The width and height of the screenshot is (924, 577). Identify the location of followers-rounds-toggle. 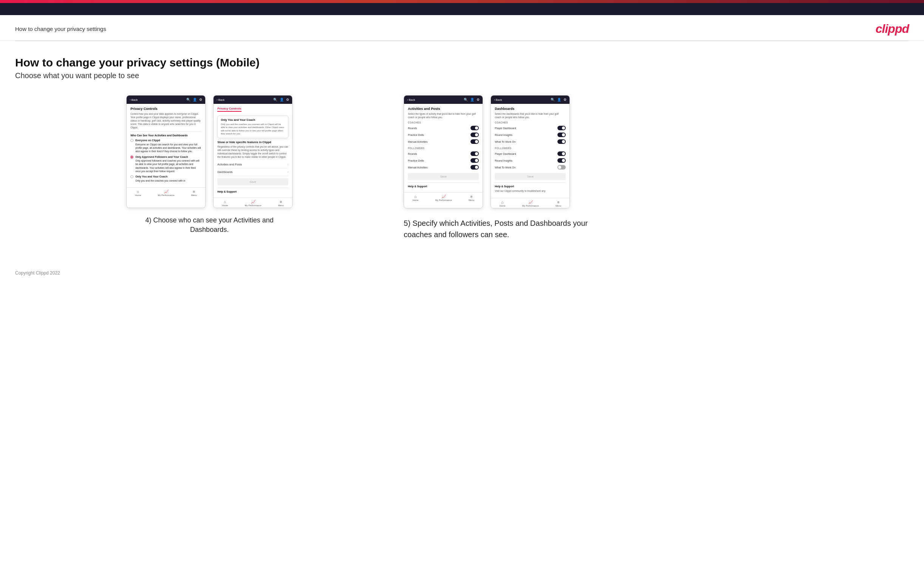
(475, 154).